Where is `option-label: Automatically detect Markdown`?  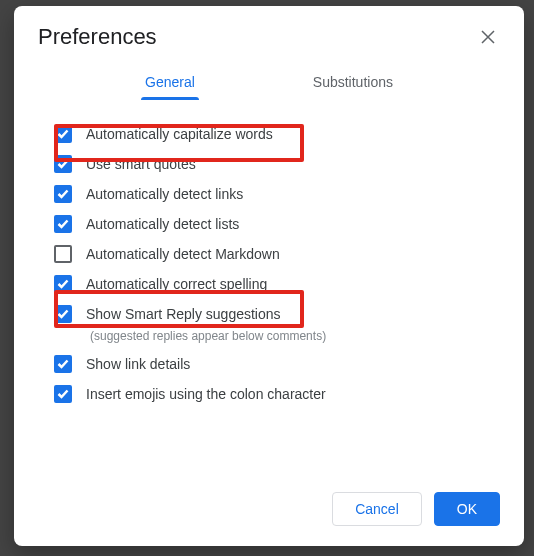 option-label: Automatically detect Markdown is located at coordinates (183, 254).